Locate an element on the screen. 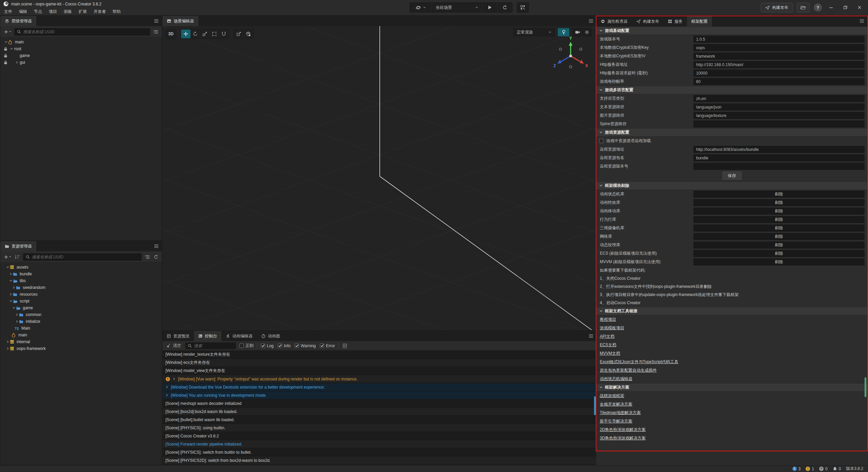 The width and height of the screenshot is (868, 472). solution-link: 全栈开发解决方案 is located at coordinates (732, 404).